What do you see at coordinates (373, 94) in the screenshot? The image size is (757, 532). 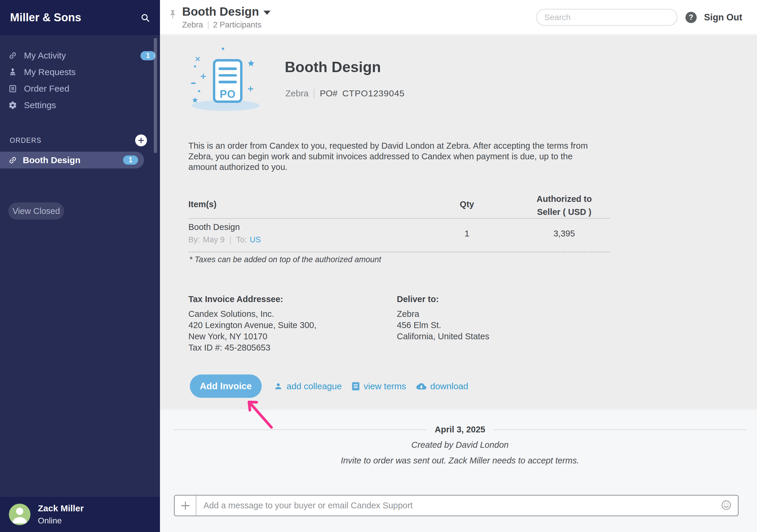 I see `po-number-value: CTPO1239045` at bounding box center [373, 94].